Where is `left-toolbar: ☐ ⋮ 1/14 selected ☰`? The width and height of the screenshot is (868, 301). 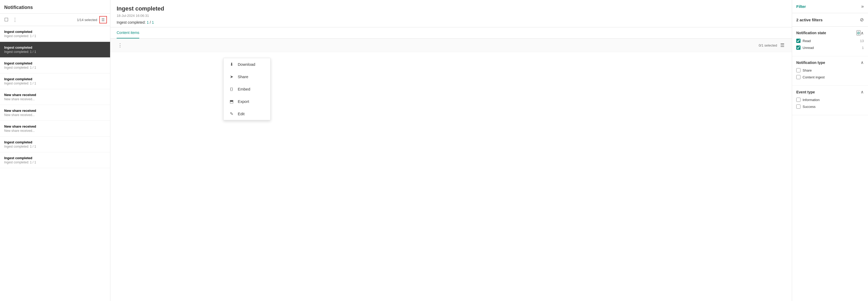
left-toolbar: ☐ ⋮ 1/14 selected ☰ is located at coordinates (55, 20).